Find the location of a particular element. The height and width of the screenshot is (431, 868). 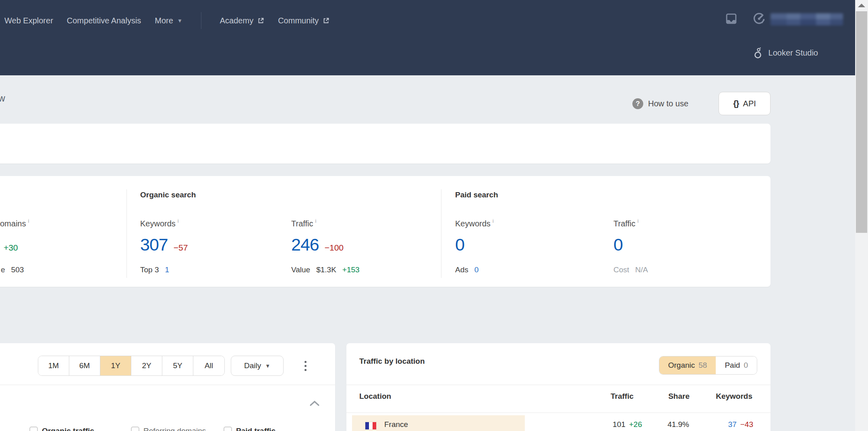

question-mark-icon: ? is located at coordinates (638, 104).